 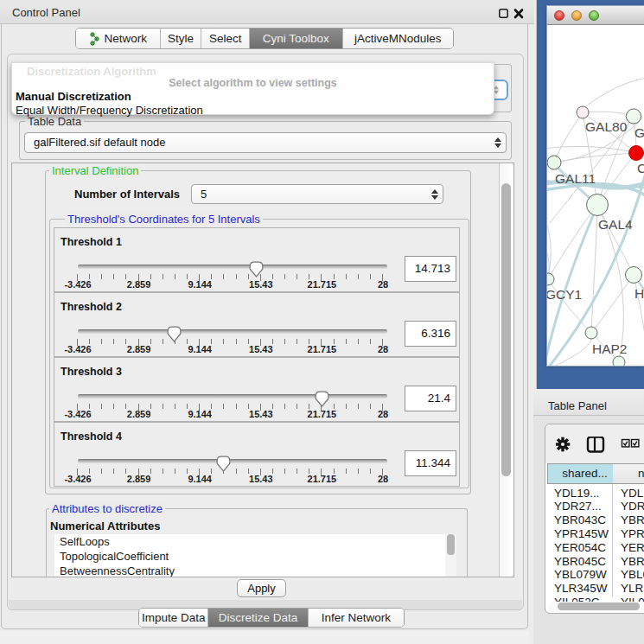 I want to click on svg-text: HAP2, so click(x=610, y=349).